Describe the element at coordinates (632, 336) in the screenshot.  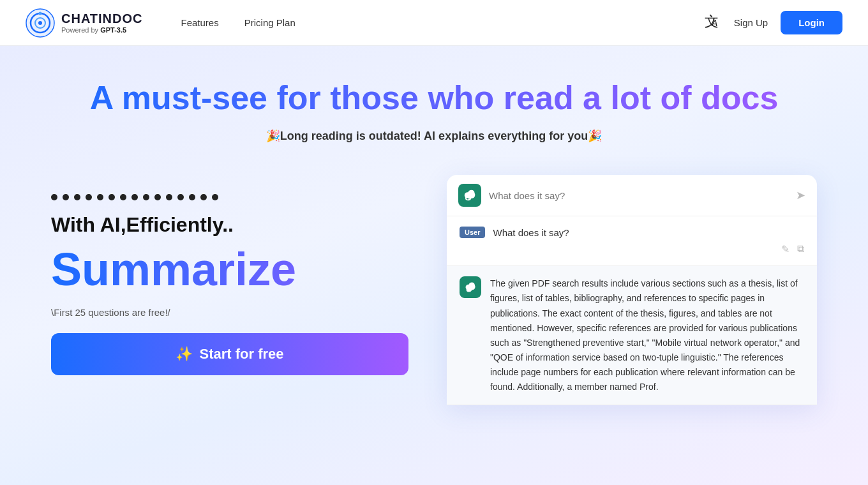
I see `ai-message: The given PDF search results include var…` at that location.